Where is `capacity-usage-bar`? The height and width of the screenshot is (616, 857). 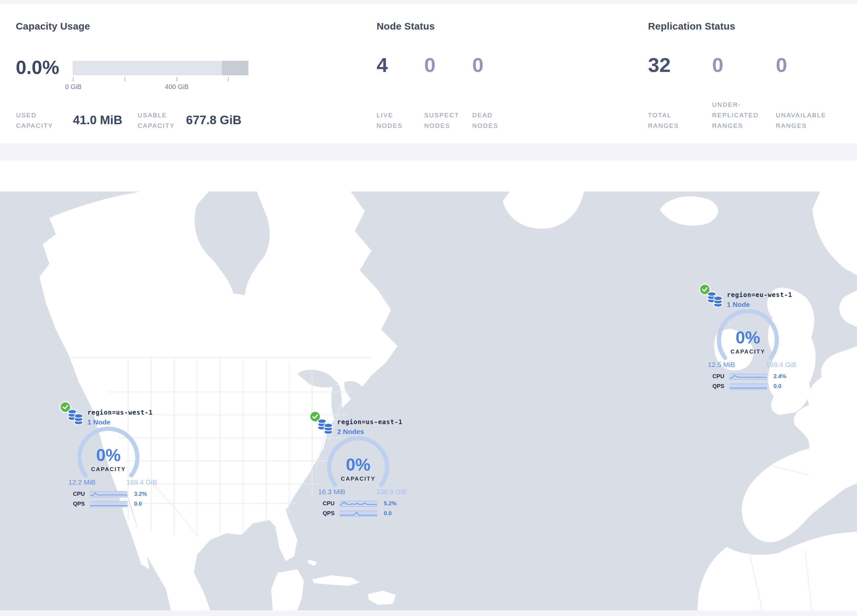 capacity-usage-bar is located at coordinates (160, 68).